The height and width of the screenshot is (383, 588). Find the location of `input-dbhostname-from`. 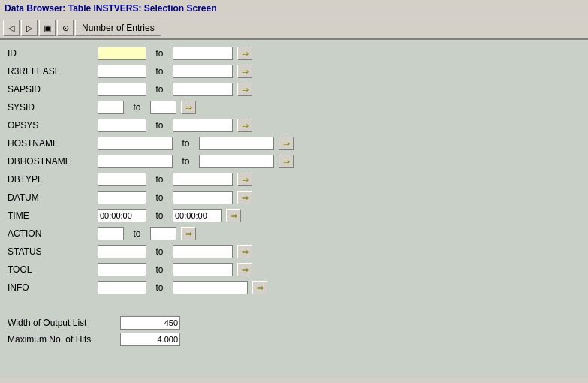

input-dbhostname-from is located at coordinates (135, 161).